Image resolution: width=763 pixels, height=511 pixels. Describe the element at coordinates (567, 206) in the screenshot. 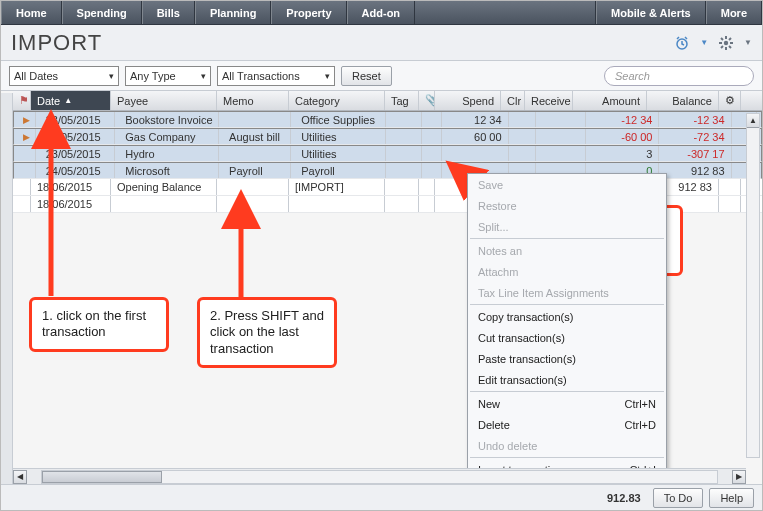

I see `menu-item: Restore` at that location.